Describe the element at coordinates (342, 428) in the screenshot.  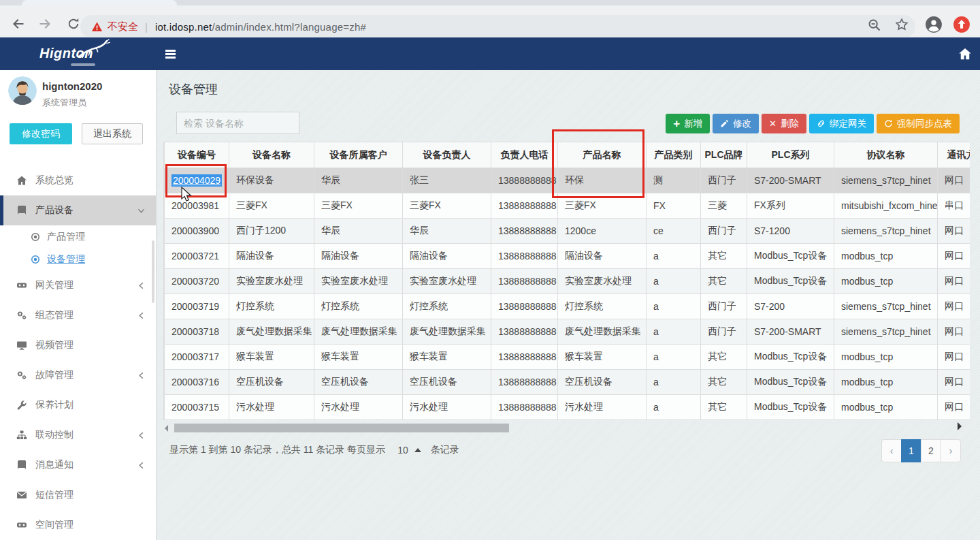
I see `scrollbar-thumb` at that location.